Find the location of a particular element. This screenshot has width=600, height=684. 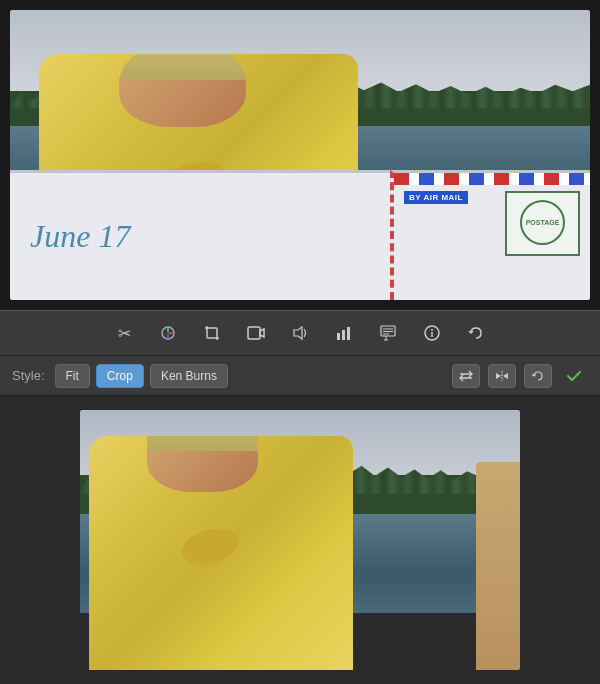

airmail-stripe is located at coordinates (492, 179).